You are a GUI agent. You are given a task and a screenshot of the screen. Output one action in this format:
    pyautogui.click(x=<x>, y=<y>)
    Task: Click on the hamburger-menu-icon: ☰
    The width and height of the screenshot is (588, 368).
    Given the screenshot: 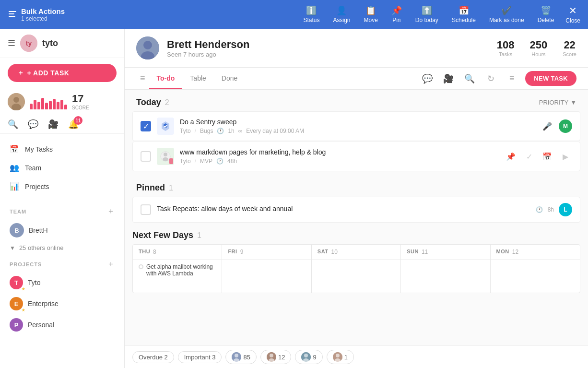 What is the action you would take?
    pyautogui.click(x=12, y=43)
    